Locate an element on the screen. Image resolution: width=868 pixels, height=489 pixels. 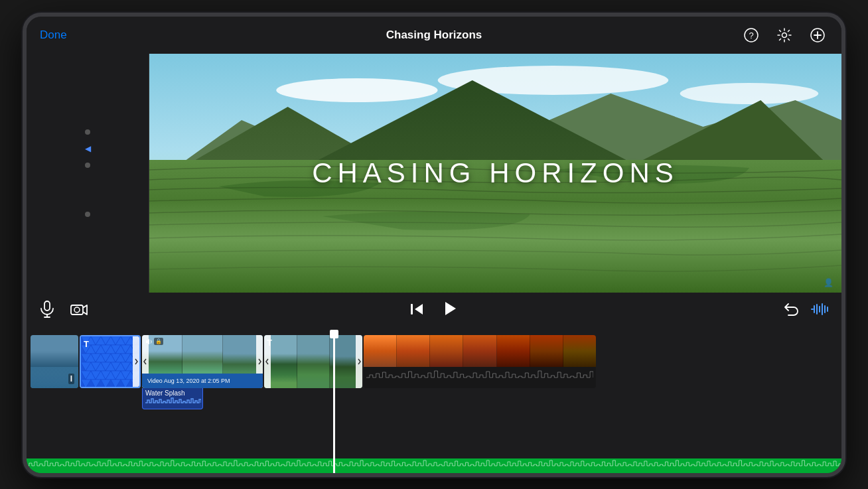
clip-4-trim-right is located at coordinates (359, 362).